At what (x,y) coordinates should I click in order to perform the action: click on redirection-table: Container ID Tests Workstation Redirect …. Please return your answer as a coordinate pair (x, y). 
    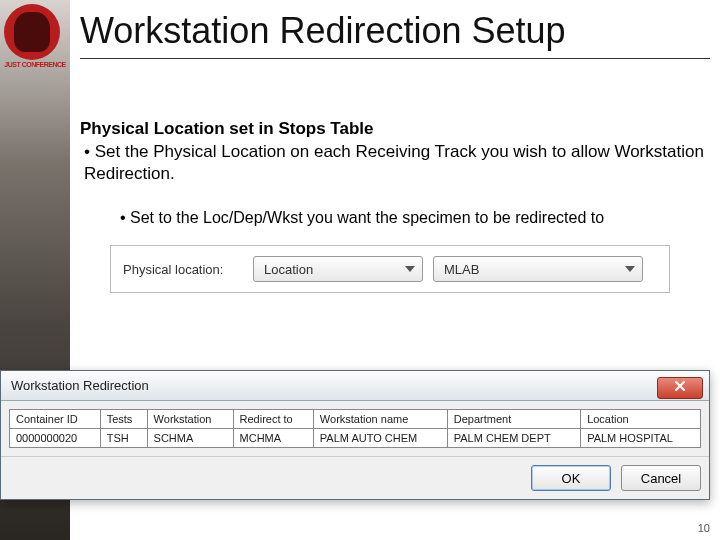
    Looking at the image, I should click on (355, 428).